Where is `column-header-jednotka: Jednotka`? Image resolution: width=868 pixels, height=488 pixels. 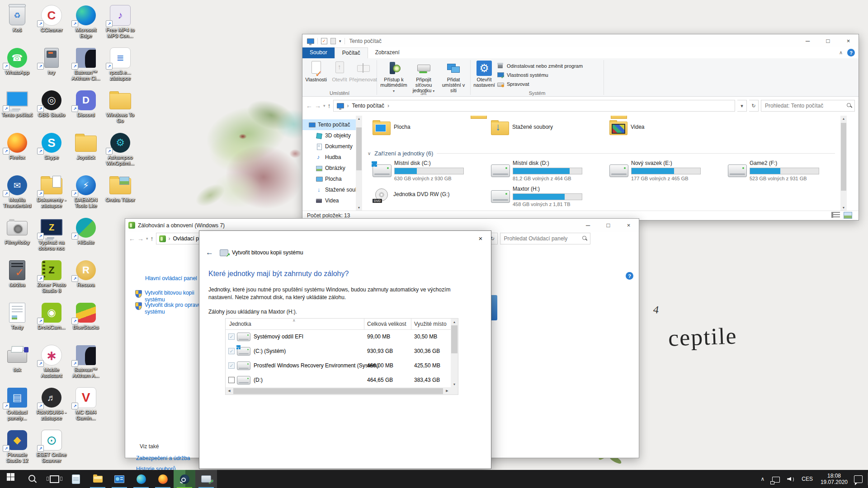
column-header-jednotka: Jednotka is located at coordinates (241, 324).